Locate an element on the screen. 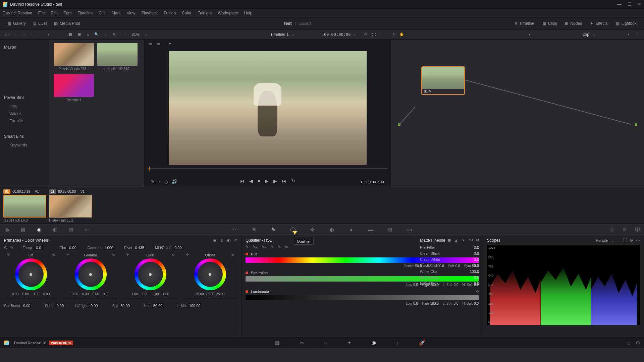 The image size is (644, 362). hue-value: 50.00 is located at coordinates (158, 306).